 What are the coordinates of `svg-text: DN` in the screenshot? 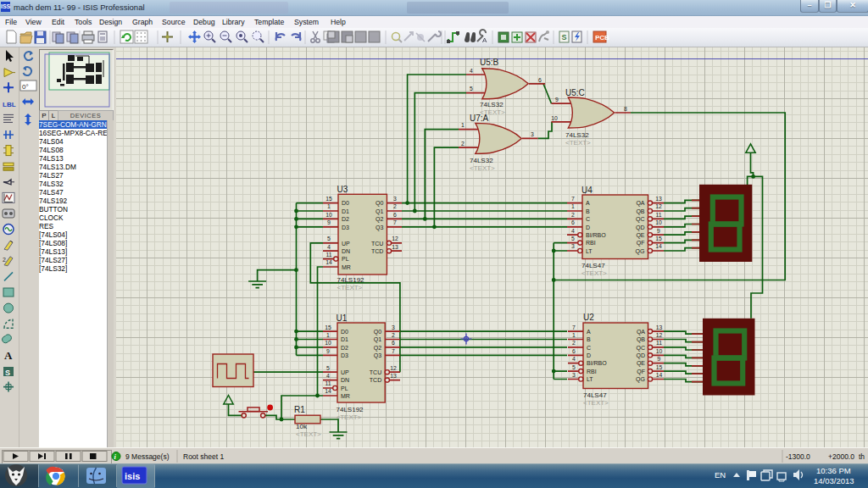 It's located at (345, 380).